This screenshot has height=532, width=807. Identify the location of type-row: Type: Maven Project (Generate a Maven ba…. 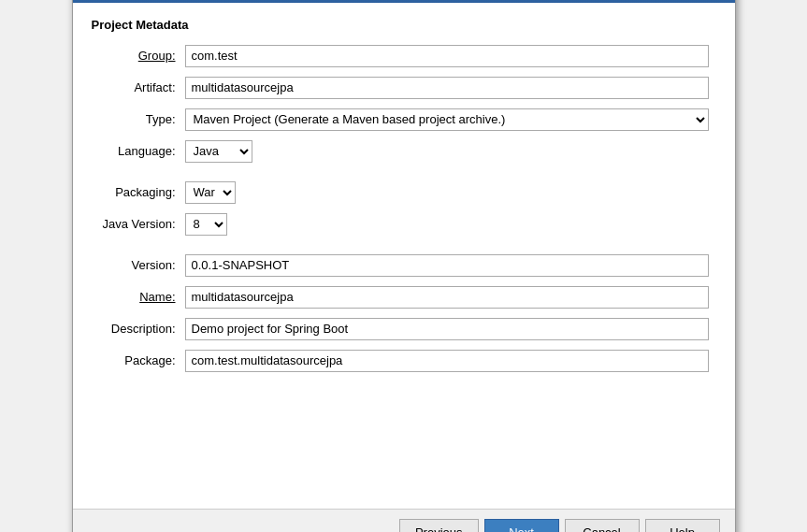
(404, 120).